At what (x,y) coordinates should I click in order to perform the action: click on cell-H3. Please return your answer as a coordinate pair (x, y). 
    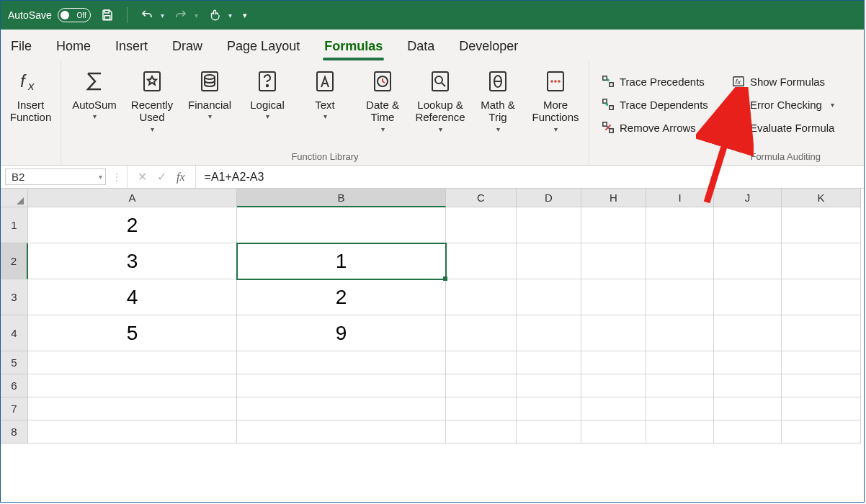
    Looking at the image, I should click on (614, 297).